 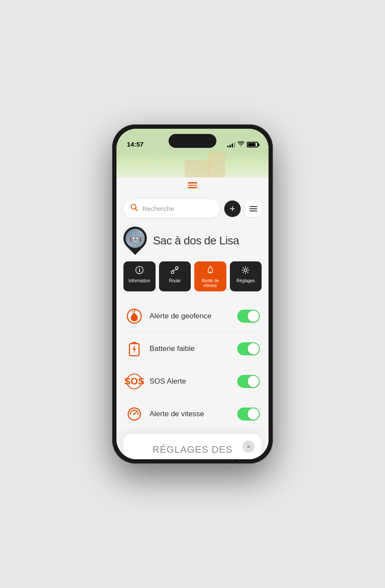 I want to click on alert-geofence-row: Alerte de geofence, so click(x=192, y=317).